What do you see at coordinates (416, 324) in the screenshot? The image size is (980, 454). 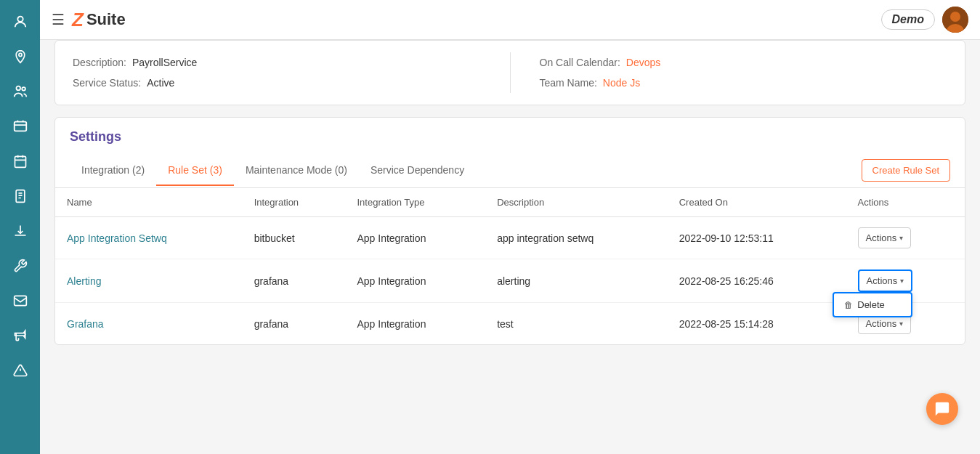 I see `row3-integration-type: App Integration` at bounding box center [416, 324].